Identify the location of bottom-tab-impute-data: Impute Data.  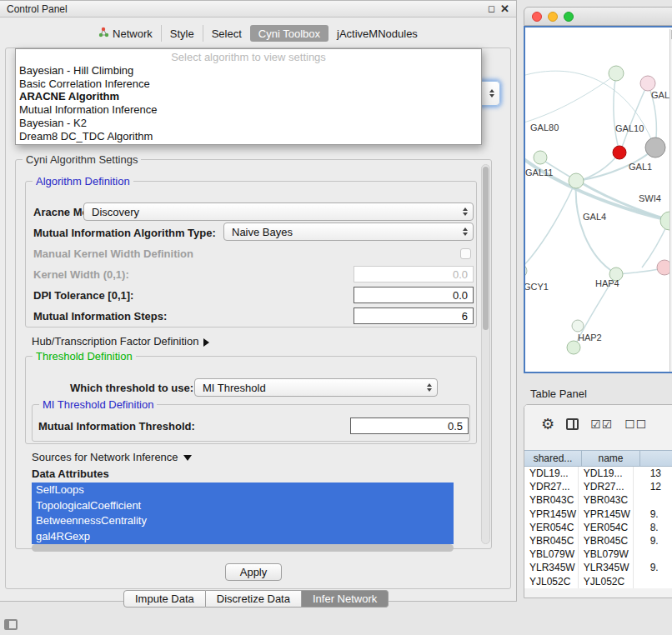
(165, 598).